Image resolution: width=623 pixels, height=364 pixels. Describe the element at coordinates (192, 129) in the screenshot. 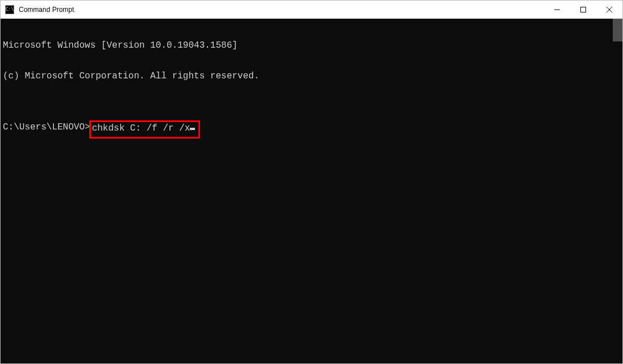

I see `text-cursor` at that location.